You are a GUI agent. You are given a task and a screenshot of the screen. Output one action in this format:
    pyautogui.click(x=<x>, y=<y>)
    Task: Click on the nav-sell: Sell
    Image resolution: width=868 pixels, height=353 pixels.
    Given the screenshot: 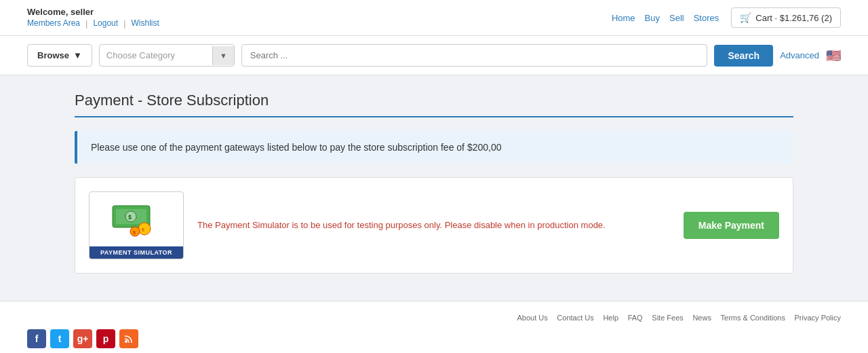 What is the action you would take?
    pyautogui.click(x=677, y=18)
    